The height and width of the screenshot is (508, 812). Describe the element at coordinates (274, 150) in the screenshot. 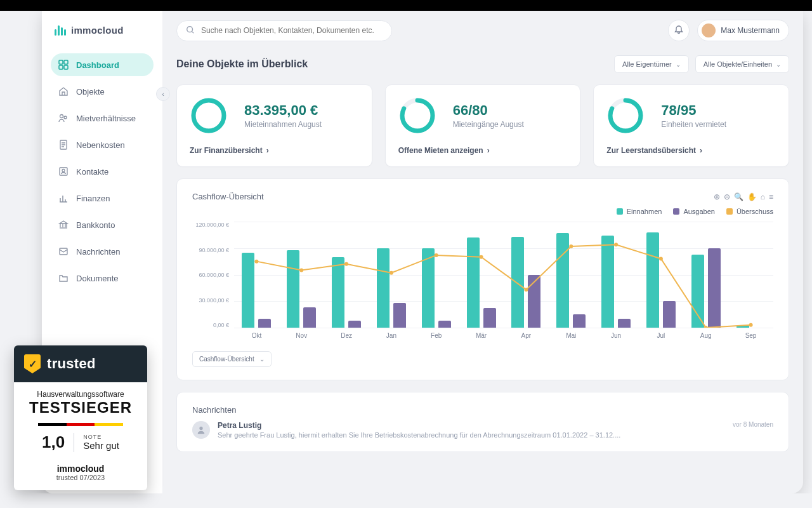

I see `kpi-link-finance: Zur Finanzübersicht ›` at that location.